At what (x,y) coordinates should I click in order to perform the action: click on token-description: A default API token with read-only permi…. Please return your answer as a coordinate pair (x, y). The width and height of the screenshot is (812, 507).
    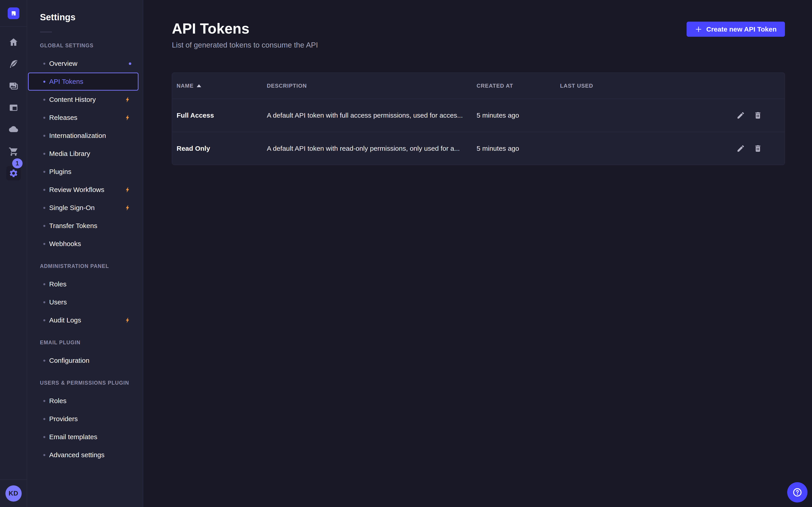
    Looking at the image, I should click on (372, 148).